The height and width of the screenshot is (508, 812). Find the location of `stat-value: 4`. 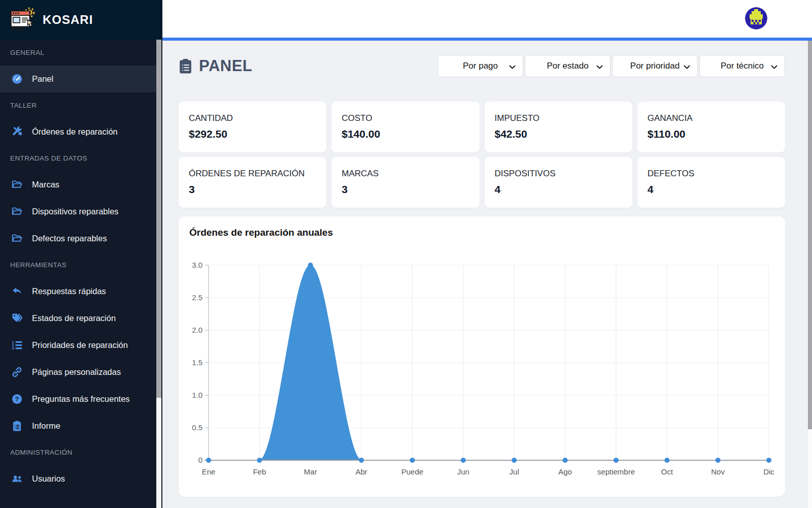

stat-value: 4 is located at coordinates (712, 189).